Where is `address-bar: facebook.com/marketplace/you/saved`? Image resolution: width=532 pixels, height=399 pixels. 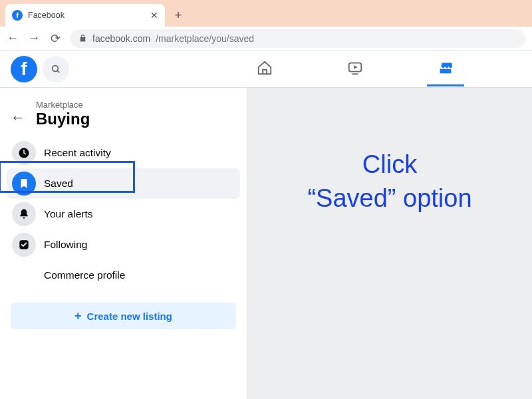
address-bar: facebook.com/marketplace/you/saved is located at coordinates (298, 39).